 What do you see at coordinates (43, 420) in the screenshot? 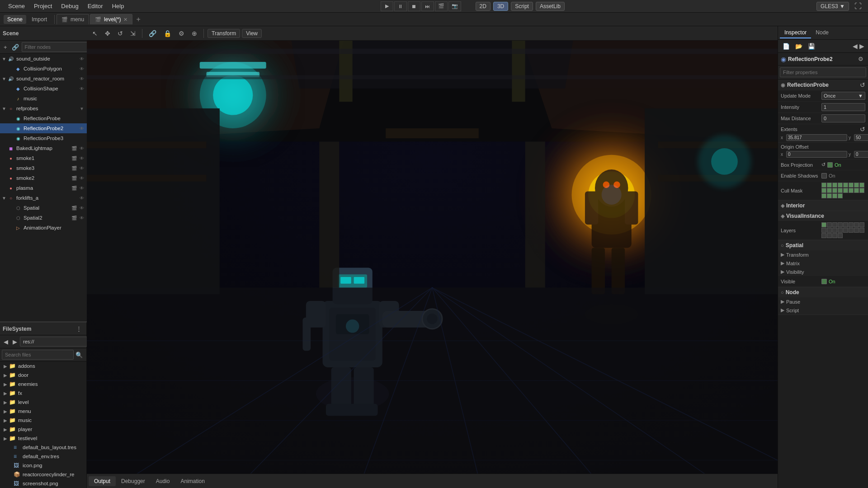
I see `fs-folder-music: ▶ 📁 music` at bounding box center [43, 420].